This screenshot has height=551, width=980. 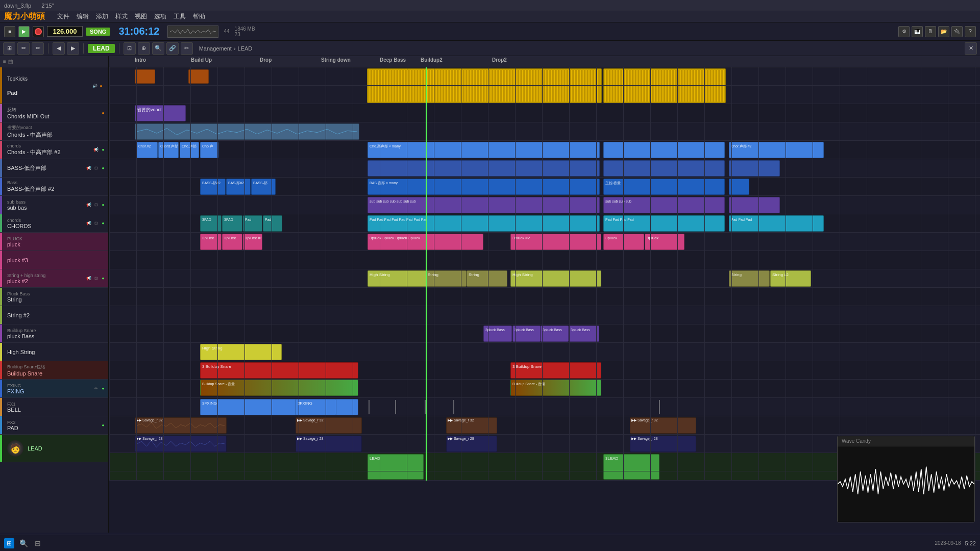 I want to click on clip-pluck-bass-2: 3pluck Bass, so click(x=527, y=334).